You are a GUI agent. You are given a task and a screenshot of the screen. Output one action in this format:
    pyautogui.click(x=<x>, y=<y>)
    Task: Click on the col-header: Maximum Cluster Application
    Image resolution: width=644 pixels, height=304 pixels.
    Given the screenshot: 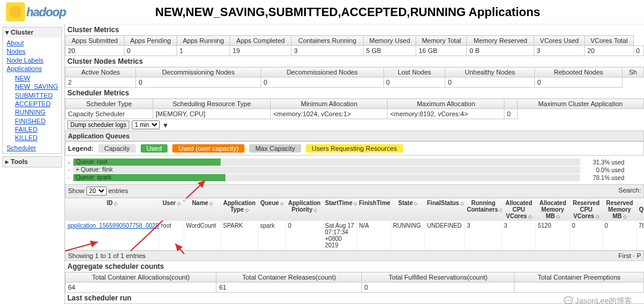 What is the action you would take?
    pyautogui.click(x=580, y=104)
    